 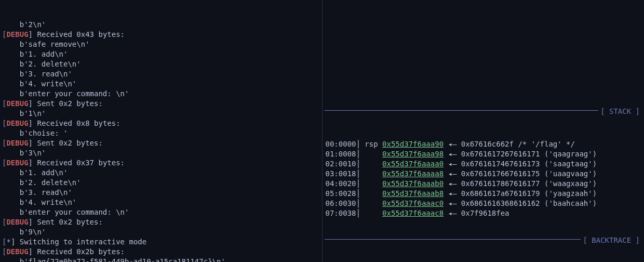 What do you see at coordinates (484, 174) in the screenshot?
I see `stack-row: 03:0018│ 0x55d37f6aaaa8 ◂— 0x67616176676…` at bounding box center [484, 174].